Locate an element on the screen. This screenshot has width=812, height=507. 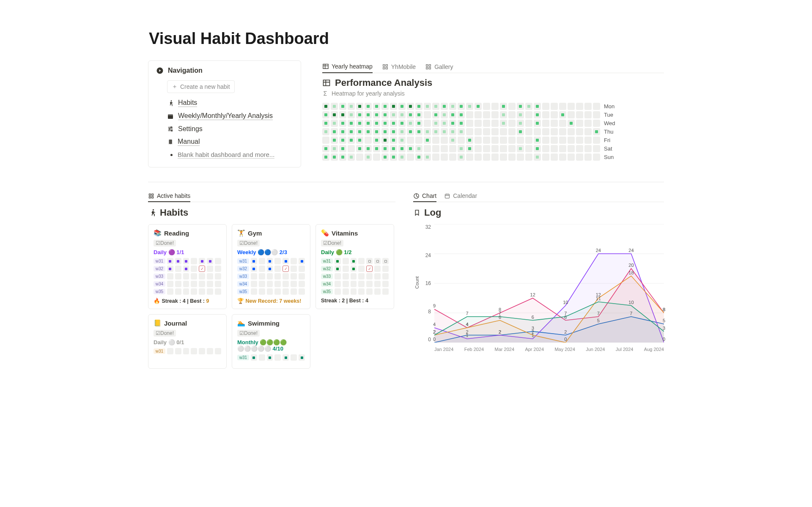
habit-card: 📒Journal☑Done!Daily ⚪ 0/1w31 is located at coordinates (187, 342).